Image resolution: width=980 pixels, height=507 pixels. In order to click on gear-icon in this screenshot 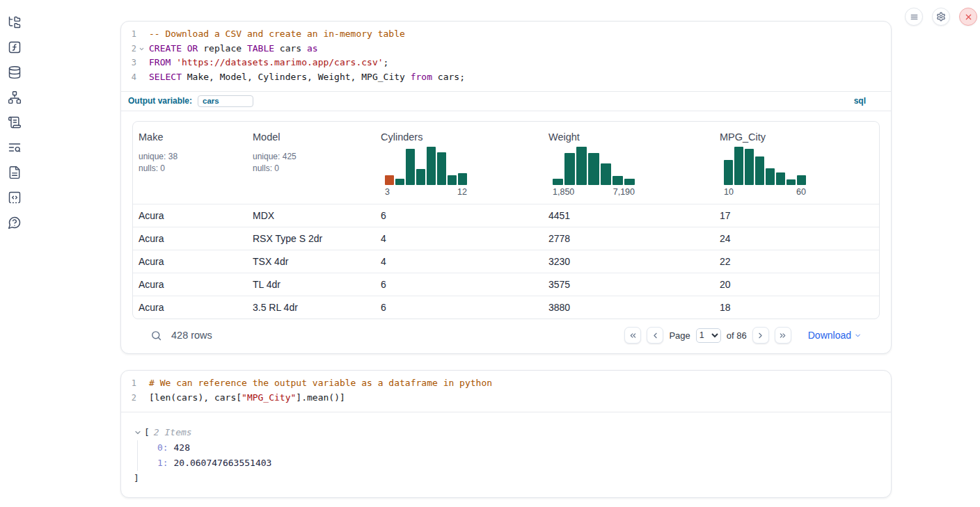, I will do `click(941, 17)`.